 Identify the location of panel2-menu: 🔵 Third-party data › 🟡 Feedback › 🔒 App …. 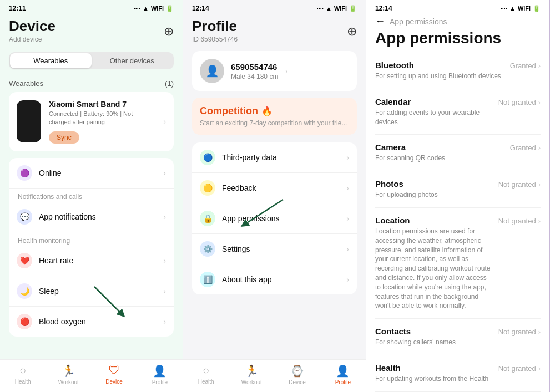
(274, 218).